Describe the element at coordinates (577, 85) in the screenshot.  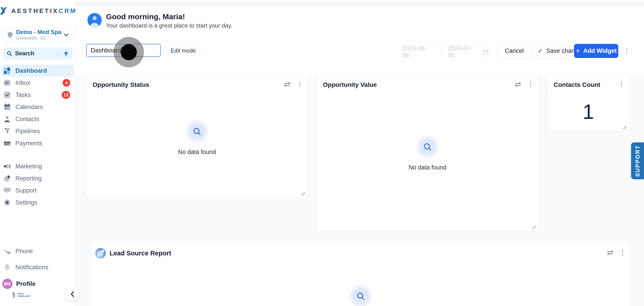
I see `widget-title: Contacts Count` at that location.